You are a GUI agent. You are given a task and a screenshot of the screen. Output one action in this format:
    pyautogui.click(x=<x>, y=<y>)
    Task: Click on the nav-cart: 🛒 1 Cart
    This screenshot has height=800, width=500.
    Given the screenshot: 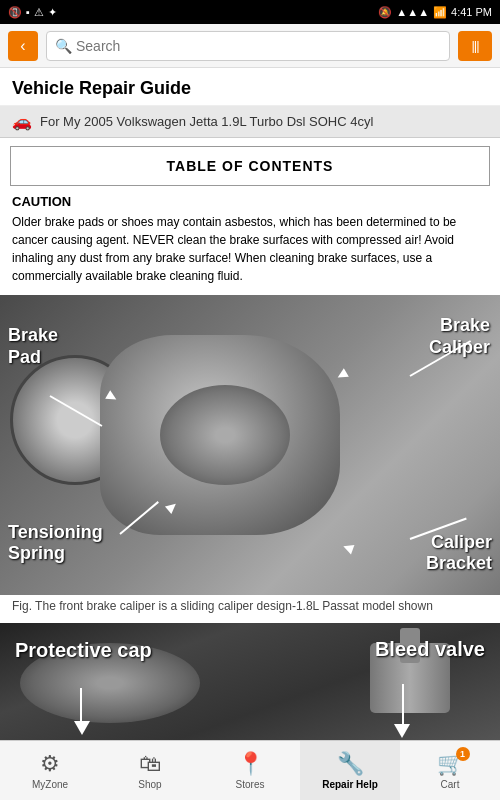 What is the action you would take?
    pyautogui.click(x=450, y=770)
    